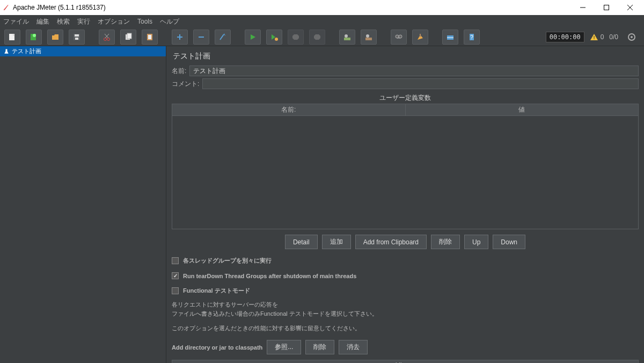  I want to click on checkbox-teardown: ✓, so click(175, 276).